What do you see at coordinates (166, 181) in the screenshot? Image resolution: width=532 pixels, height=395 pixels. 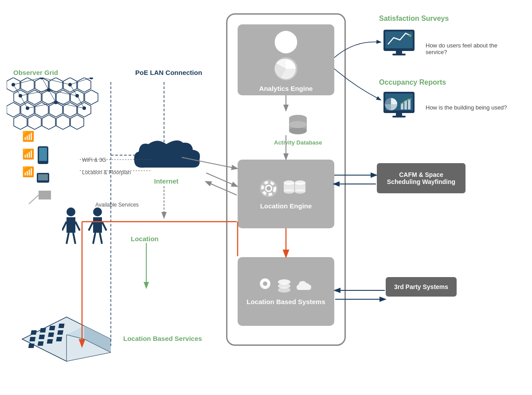 I see `internet-label: Internet` at bounding box center [166, 181].